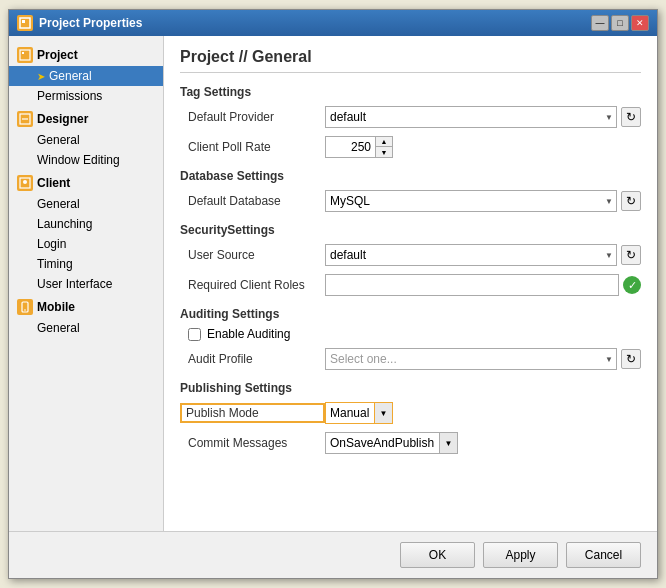  Describe the element at coordinates (384, 413) in the screenshot. I see `publish-mode-dropdown-arrow: ▼` at that location.